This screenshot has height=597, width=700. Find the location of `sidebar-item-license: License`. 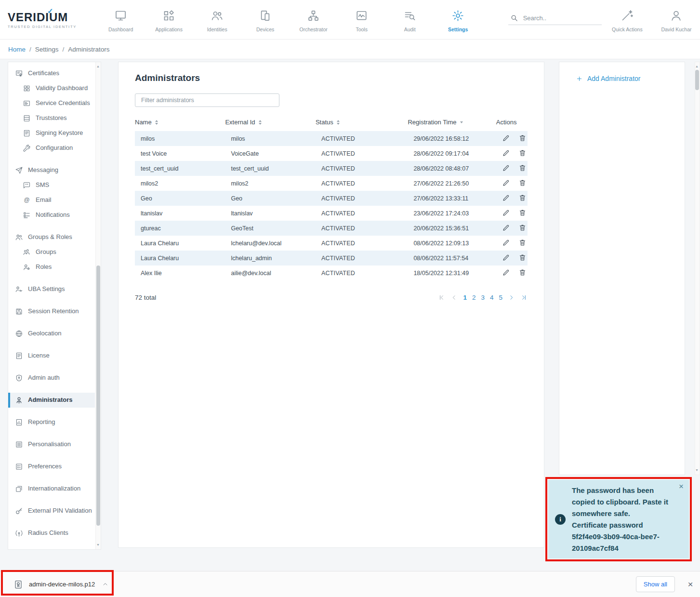

sidebar-item-license: License is located at coordinates (52, 356).